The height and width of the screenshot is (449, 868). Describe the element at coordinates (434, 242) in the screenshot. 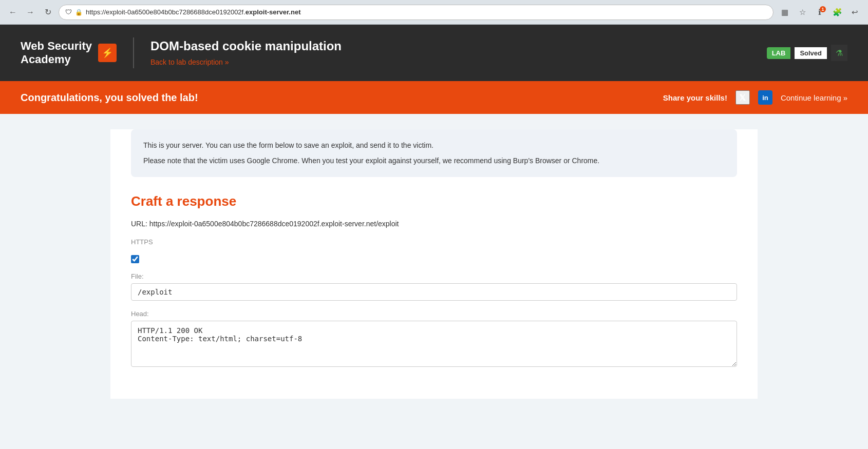

I see `https-row: HTTPS` at that location.